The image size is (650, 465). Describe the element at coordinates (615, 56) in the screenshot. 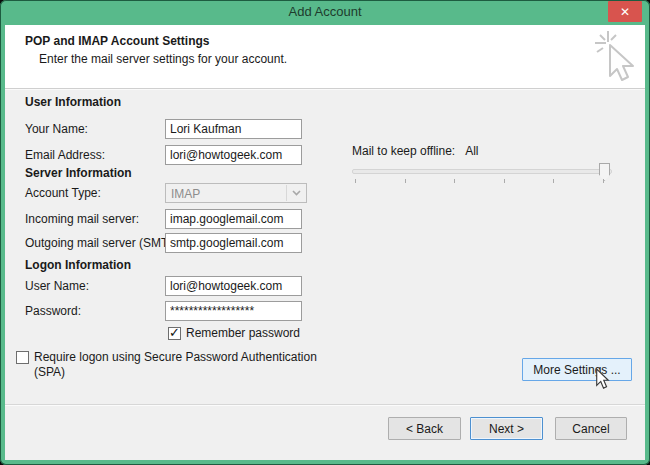

I see `wizard-sparkle-cursor-icon` at that location.